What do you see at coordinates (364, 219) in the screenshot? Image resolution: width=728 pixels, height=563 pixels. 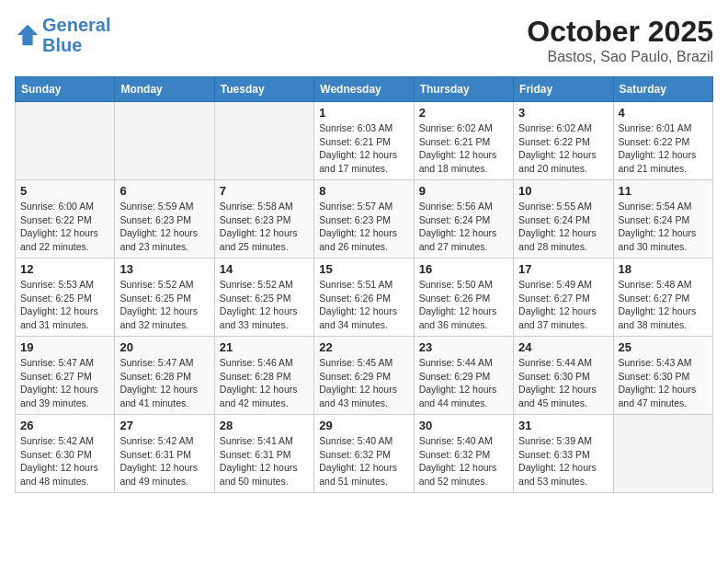 I see `week-row-2: 5Sunrise: 6:00 AM Sunset: 6:22 PM Daylig…` at bounding box center [364, 219].